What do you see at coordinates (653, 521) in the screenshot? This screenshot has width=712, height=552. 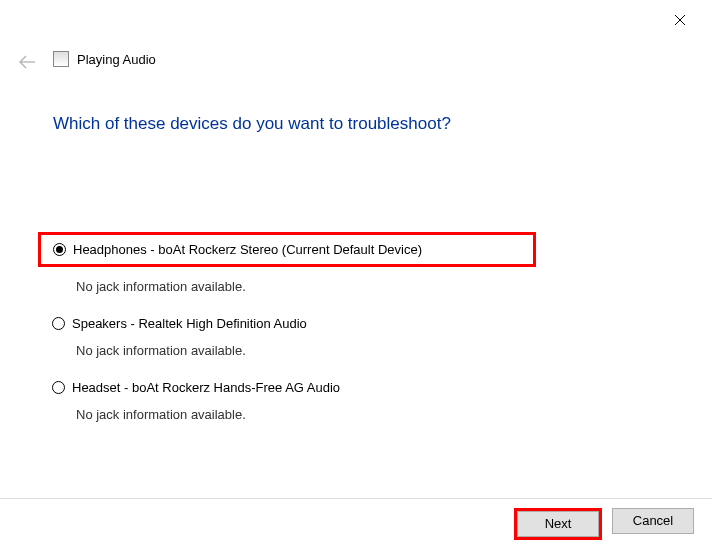 I see `cancel-button: Cancel` at bounding box center [653, 521].